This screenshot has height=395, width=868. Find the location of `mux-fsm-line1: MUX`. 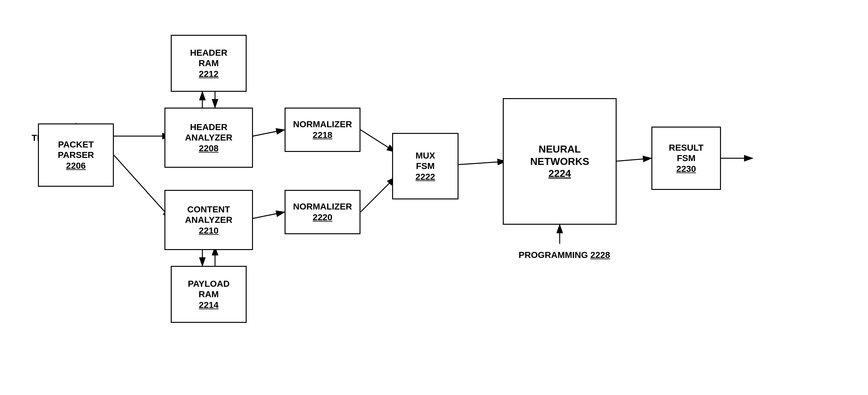

mux-fsm-line1: MUX is located at coordinates (425, 156).